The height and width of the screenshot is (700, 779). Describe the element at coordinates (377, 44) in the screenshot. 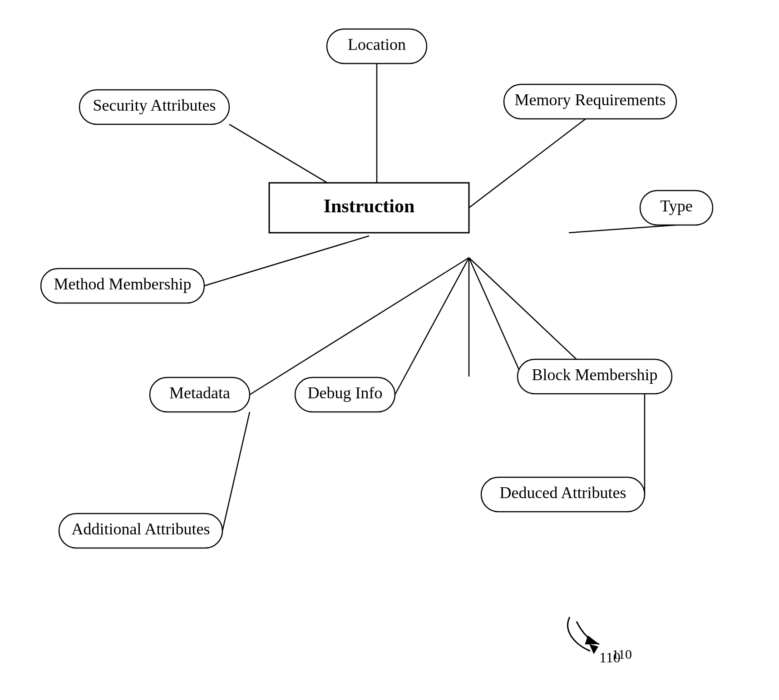

I see `location-label: Location` at that location.